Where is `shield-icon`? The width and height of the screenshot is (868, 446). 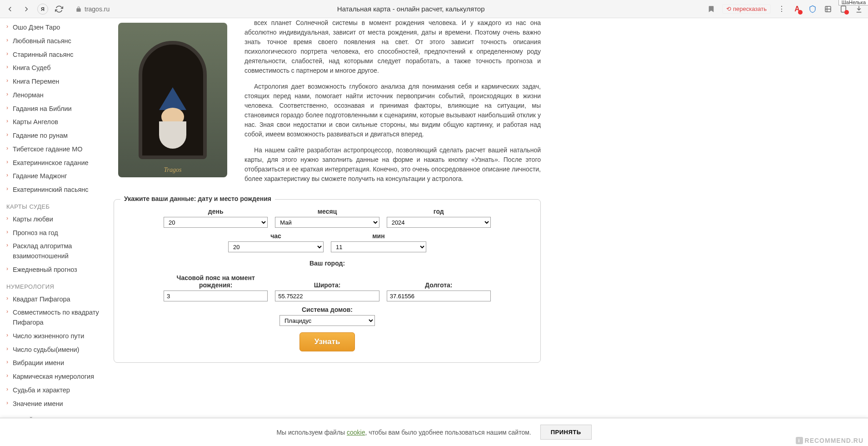 shield-icon is located at coordinates (813, 9).